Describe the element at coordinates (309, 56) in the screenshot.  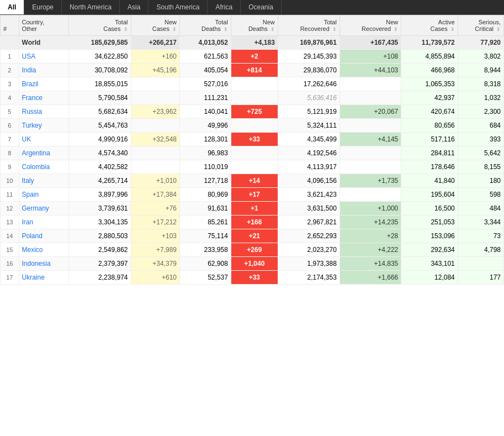
I see `total-recovered-cell: 29,145,393` at that location.